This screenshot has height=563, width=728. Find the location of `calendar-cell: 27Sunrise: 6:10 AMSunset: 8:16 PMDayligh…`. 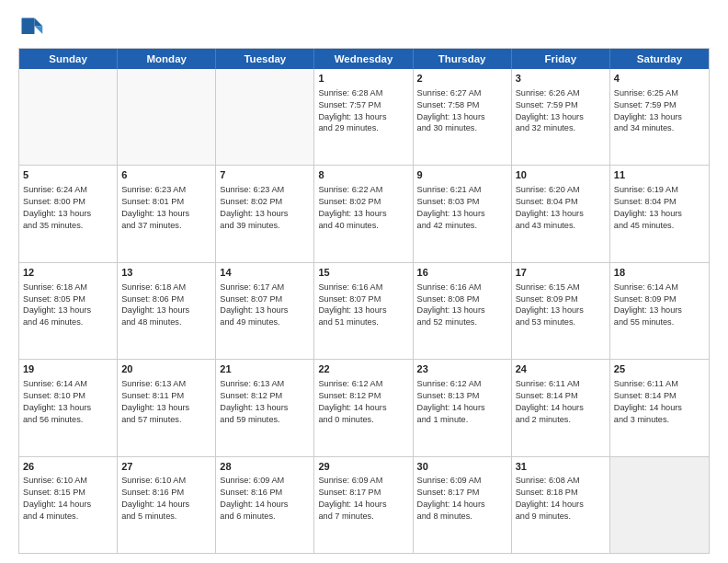

calendar-cell: 27Sunrise: 6:10 AMSunset: 8:16 PMDayligh… is located at coordinates (167, 505).